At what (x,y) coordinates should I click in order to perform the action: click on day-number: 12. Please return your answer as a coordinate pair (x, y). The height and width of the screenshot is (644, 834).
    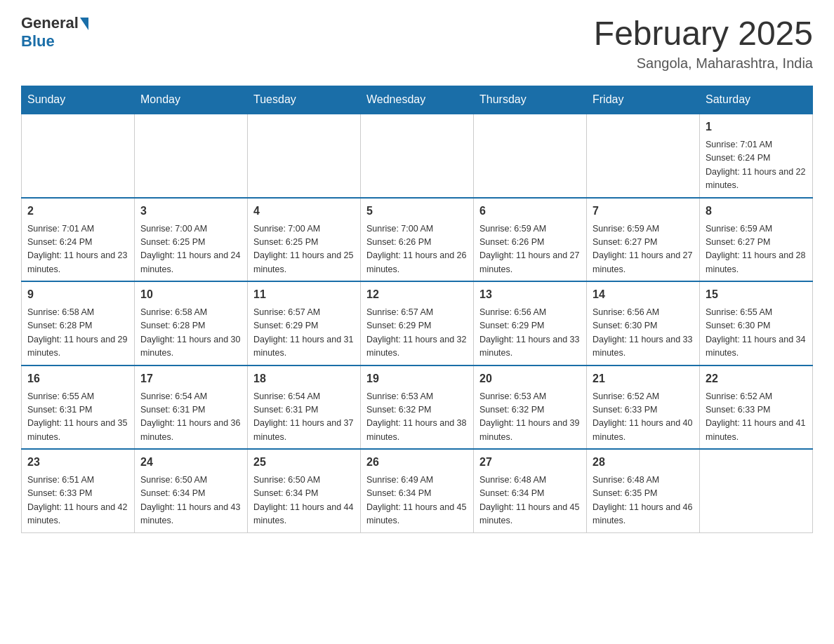
    Looking at the image, I should click on (417, 295).